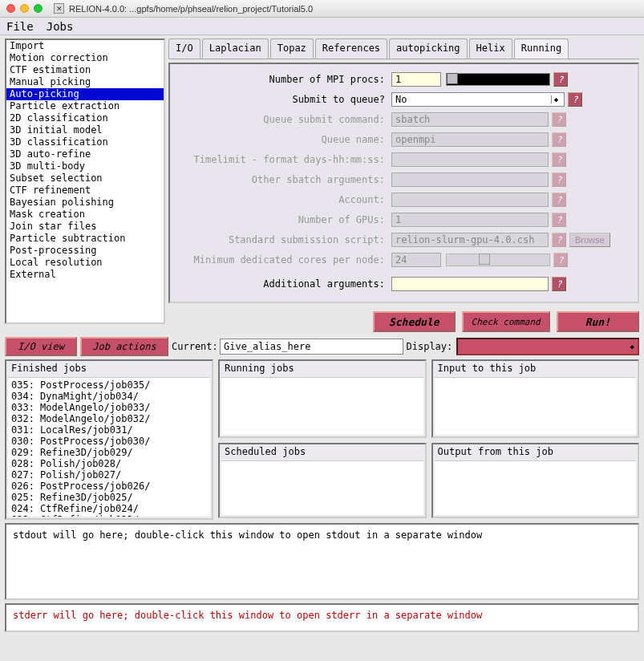  Describe the element at coordinates (598, 322) in the screenshot. I see `run-button: Run!` at that location.